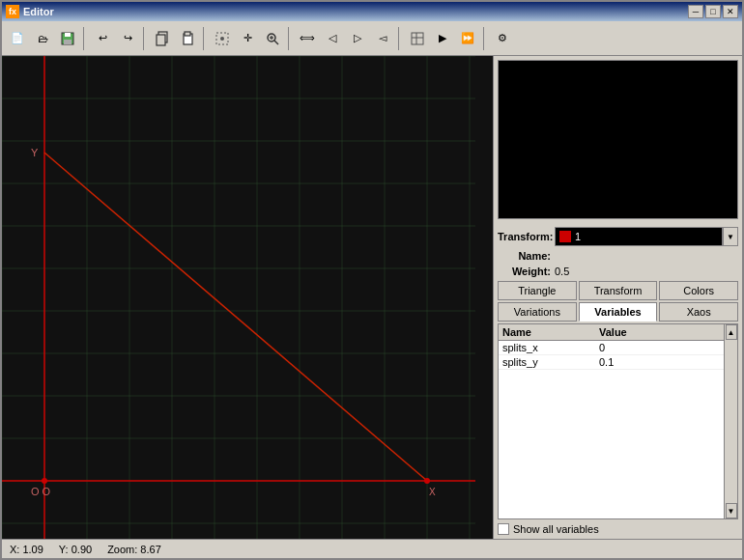 Image resolution: width=744 pixels, height=560 pixels. Describe the element at coordinates (611, 363) in the screenshot. I see `table-row: splits_y 0.1` at that location.